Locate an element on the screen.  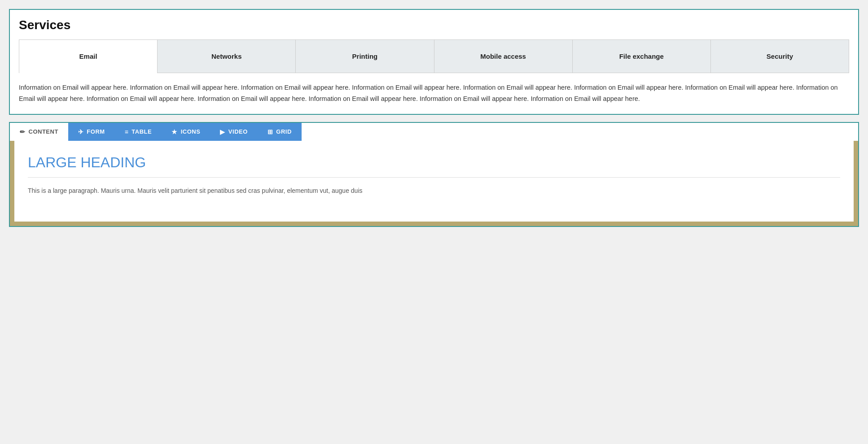
star-icon: ★ is located at coordinates (175, 132).